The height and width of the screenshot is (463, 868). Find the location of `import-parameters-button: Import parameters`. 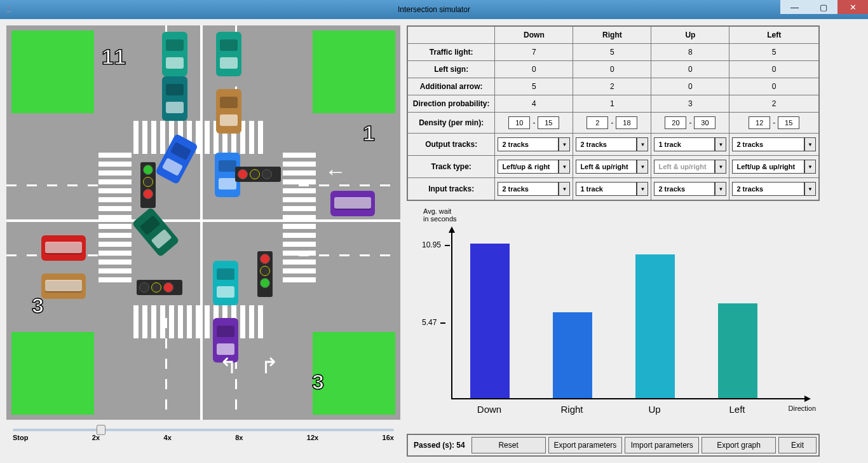

import-parameters-button: Import parameters is located at coordinates (662, 445).